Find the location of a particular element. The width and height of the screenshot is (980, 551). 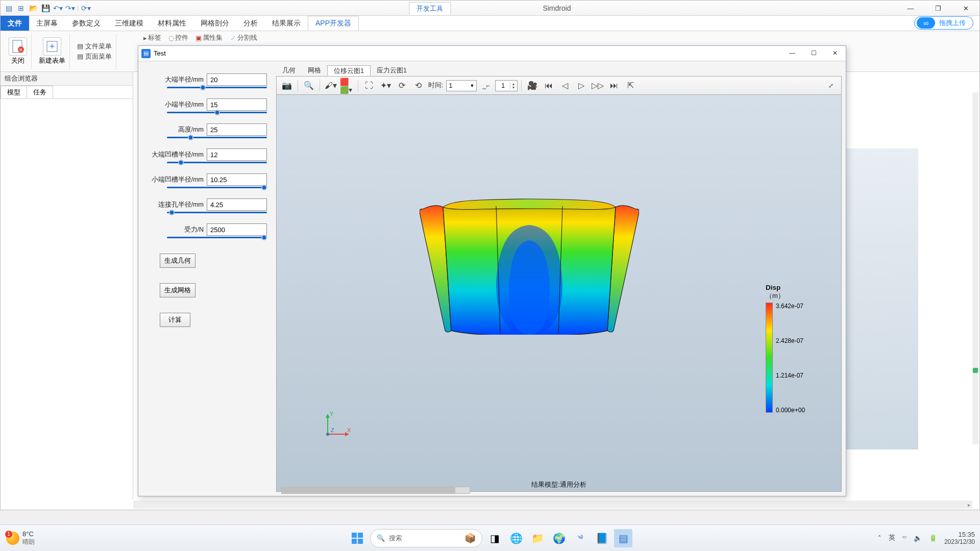

child-close-button: ✕ is located at coordinates (835, 53).